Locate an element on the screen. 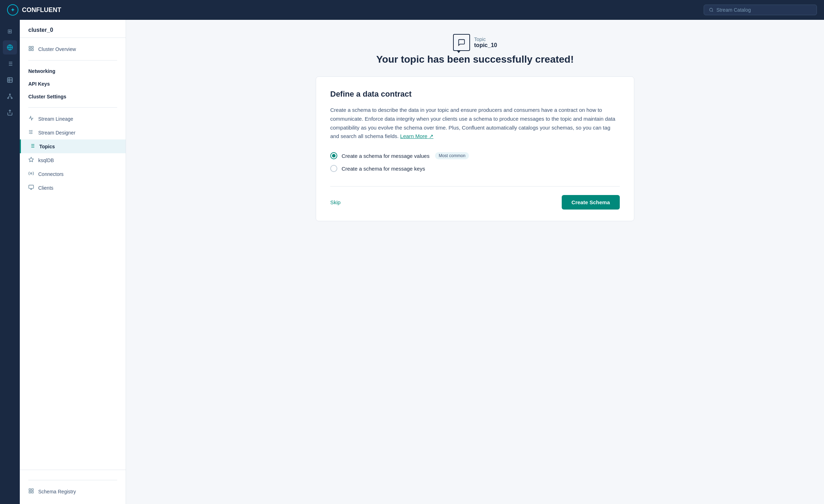 The image size is (824, 504). sidebar-item-stream-designer: Stream Designer is located at coordinates (73, 132).